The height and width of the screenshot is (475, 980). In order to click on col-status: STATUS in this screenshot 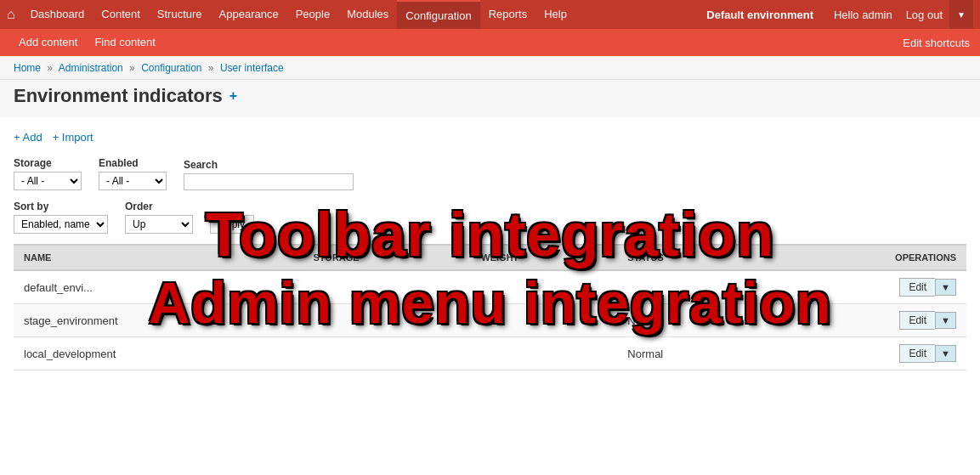, I will do `click(688, 257)`.